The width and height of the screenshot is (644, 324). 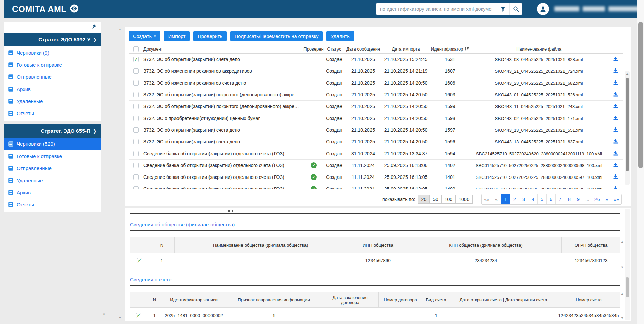 What do you see at coordinates (376, 83) in the screenshot?
I see `table-row: 3732. ЭС об изменении реквизитов счета д…` at bounding box center [376, 83].